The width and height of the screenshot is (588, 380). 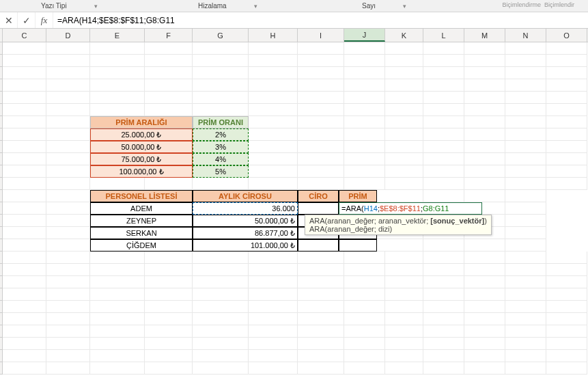 What do you see at coordinates (294, 36) in the screenshot?
I see `column-headers: C D E F G H I J K L M N O` at bounding box center [294, 36].